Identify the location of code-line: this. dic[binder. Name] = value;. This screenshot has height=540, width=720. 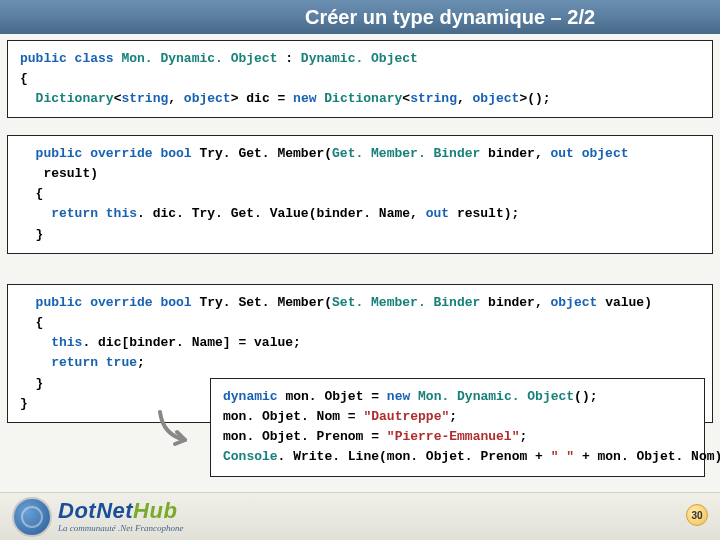
(360, 343).